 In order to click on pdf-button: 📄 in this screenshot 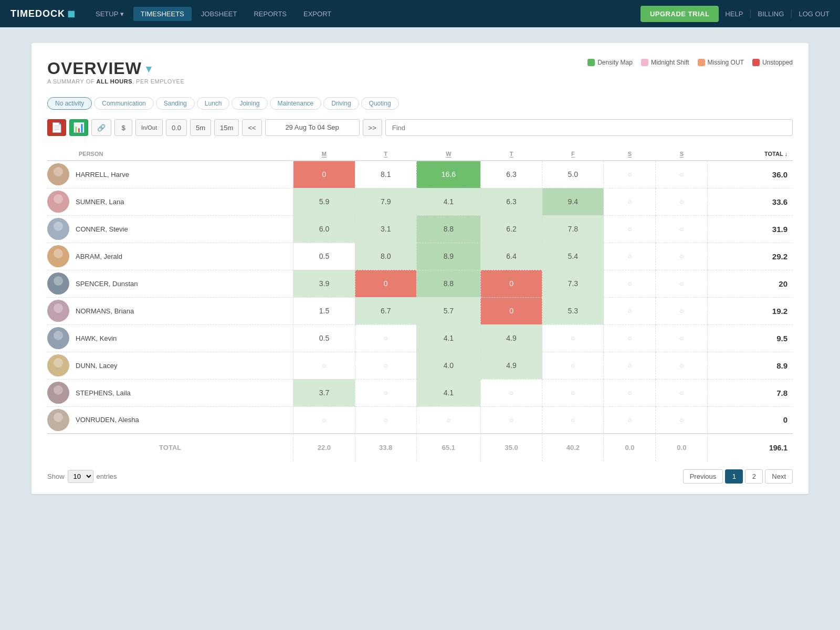, I will do `click(57, 128)`.